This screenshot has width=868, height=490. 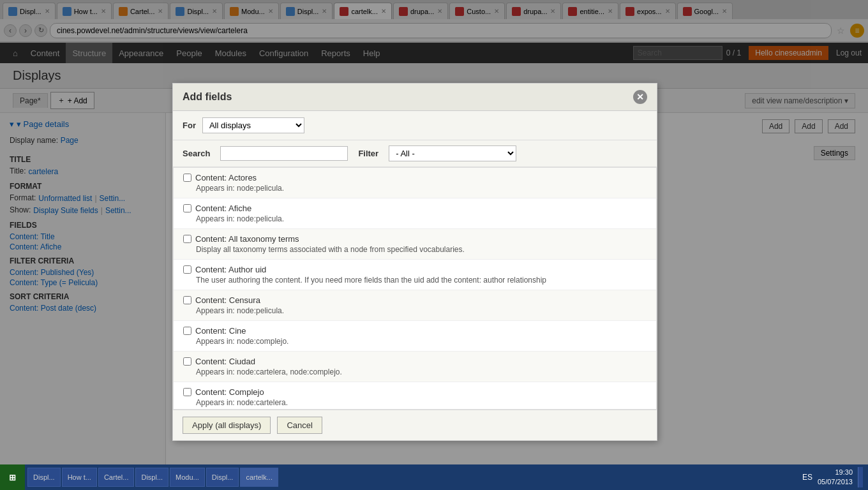 I want to click on list-item-afiche-desc: Appears in: node:pelicula., so click(x=421, y=219).